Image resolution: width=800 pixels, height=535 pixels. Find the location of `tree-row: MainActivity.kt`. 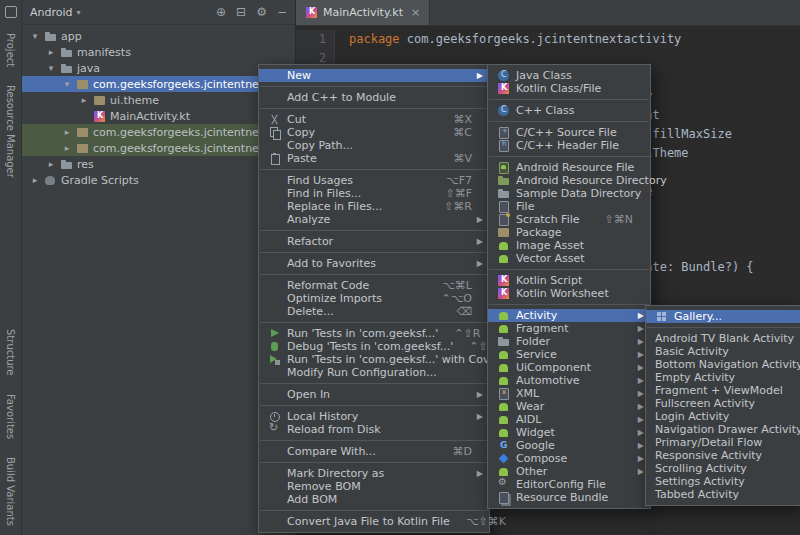

tree-row: MainActivity.kt is located at coordinates (158, 116).